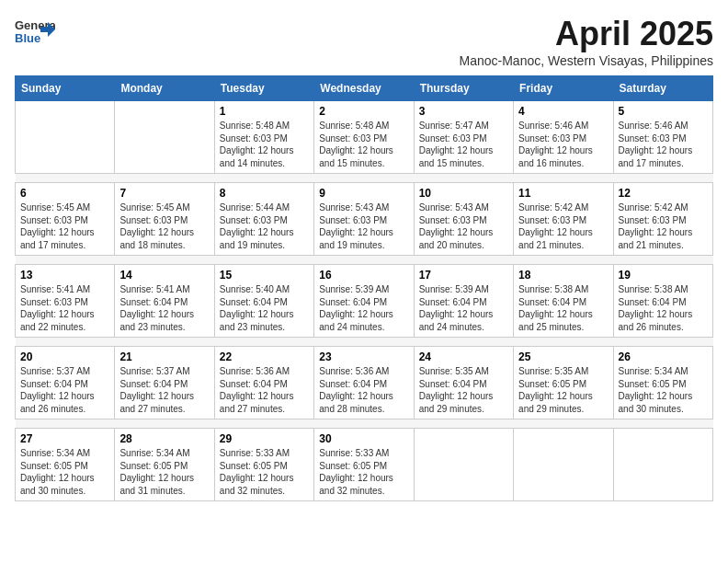 This screenshot has width=728, height=563. What do you see at coordinates (364, 465) in the screenshot?
I see `week-row-5: 27Sunrise: 5:34 AMSunset: 6:05 PMDayligh…` at bounding box center [364, 465].